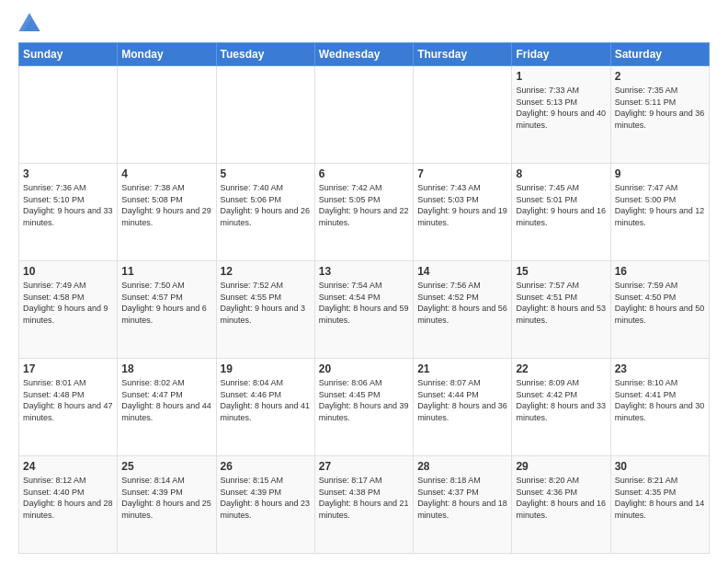 This screenshot has width=728, height=563. I want to click on calendar-cell: 6Sunrise: 7:42 AM Sunset: 5:05 PM Daylig…, so click(364, 213).